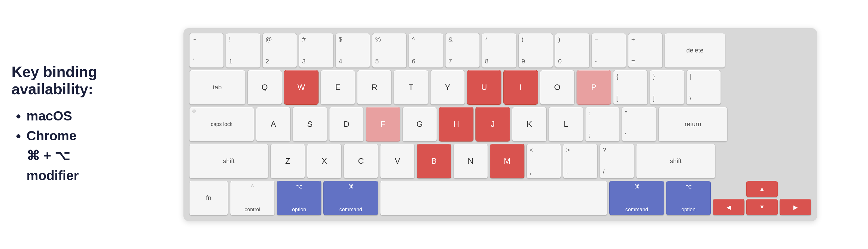  I want to click on key-arrow-right: ▶, so click(796, 207).